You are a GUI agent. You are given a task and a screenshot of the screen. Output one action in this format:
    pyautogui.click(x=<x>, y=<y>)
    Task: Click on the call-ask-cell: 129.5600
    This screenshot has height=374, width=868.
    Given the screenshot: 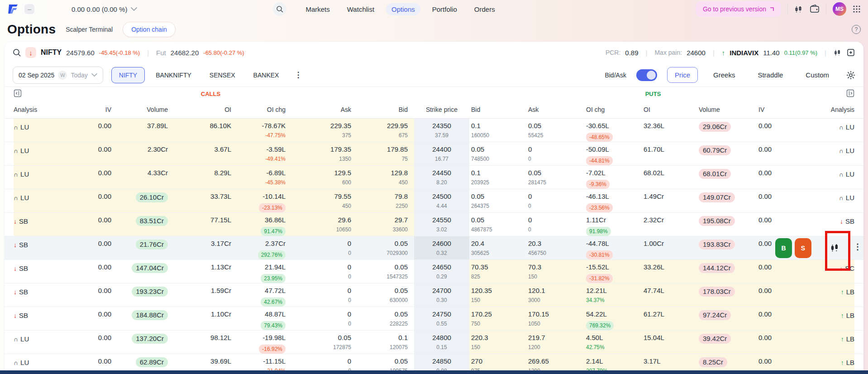 What is the action you would take?
    pyautogui.click(x=325, y=177)
    